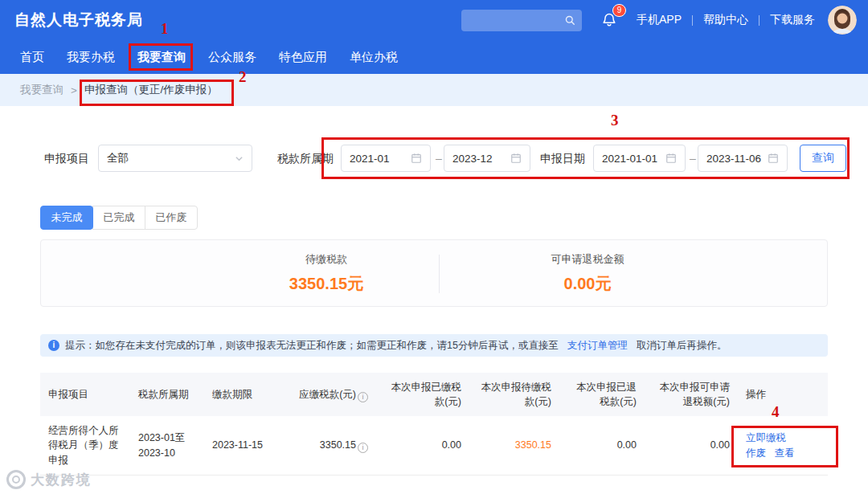 Image resolution: width=868 pixels, height=498 pixels. I want to click on filter-bar: 申报项目 全部 税款所属期 2021-01 – 2023-12 申报日期 202…, so click(434, 158).